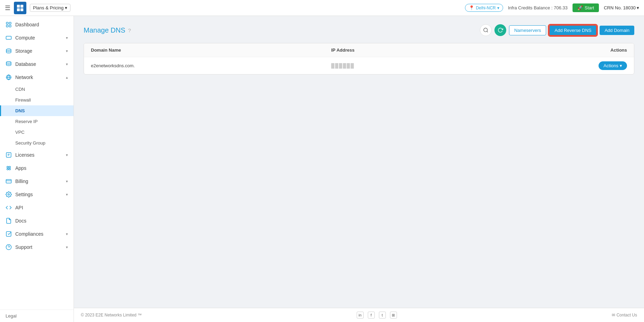 The width and height of the screenshot is (644, 322). What do you see at coordinates (500, 30) in the screenshot?
I see `refresh-button` at bounding box center [500, 30].